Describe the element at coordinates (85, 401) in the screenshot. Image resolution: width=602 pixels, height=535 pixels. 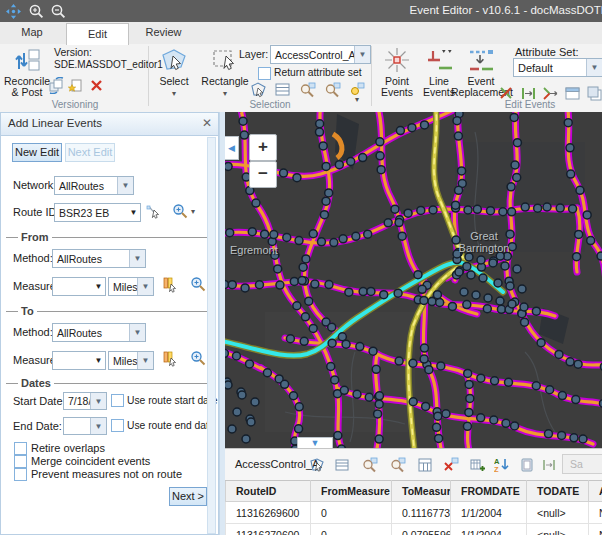
I see `start-date-input: 7/18/ ▼` at that location.